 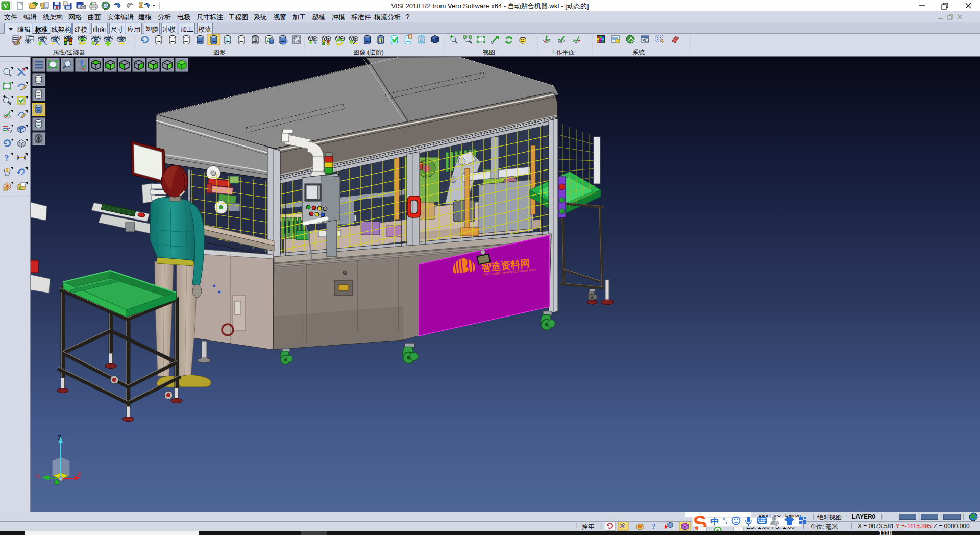 What do you see at coordinates (776, 524) in the screenshot?
I see `svg-text: 7` at bounding box center [776, 524].